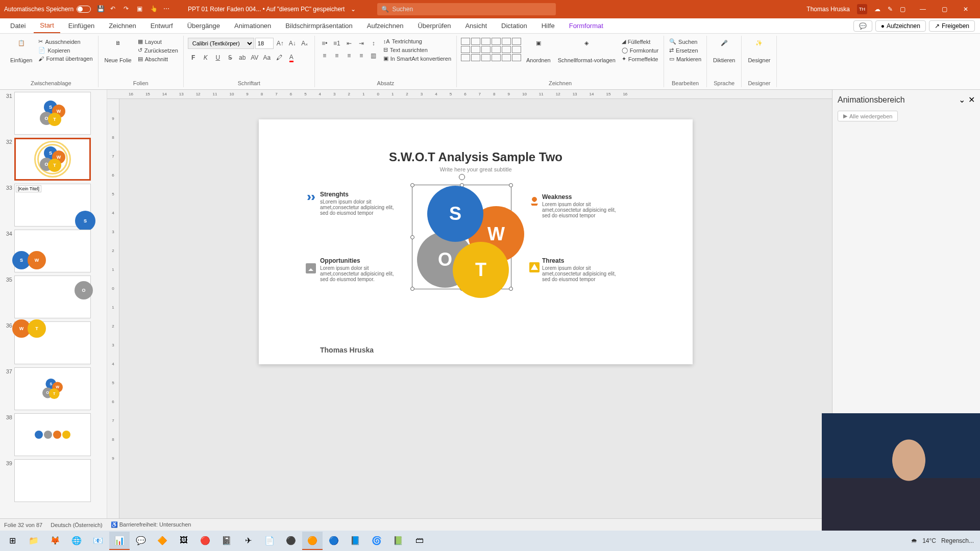 The height and width of the screenshot is (551, 980). I want to click on app-icon: 🔴, so click(205, 541).